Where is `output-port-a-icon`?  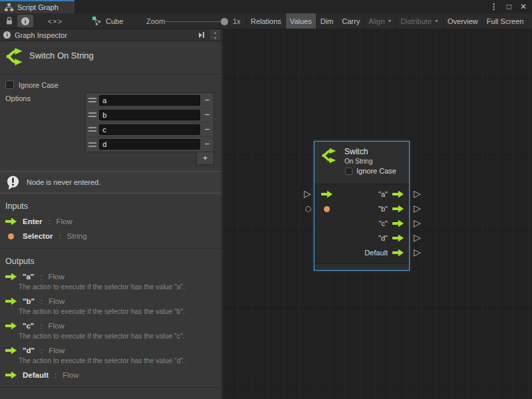 output-port-a-icon is located at coordinates (398, 194).